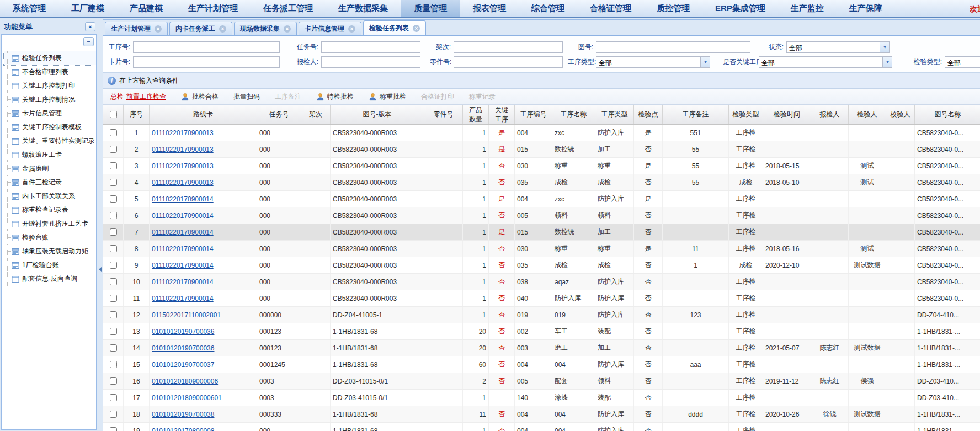 This screenshot has width=980, height=431. What do you see at coordinates (183, 365) in the screenshot?
I see `route-card-link: 01010120190700037` at bounding box center [183, 365].